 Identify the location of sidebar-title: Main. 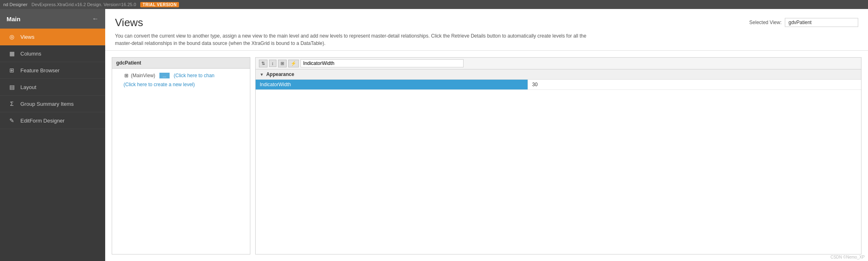
(13, 19).